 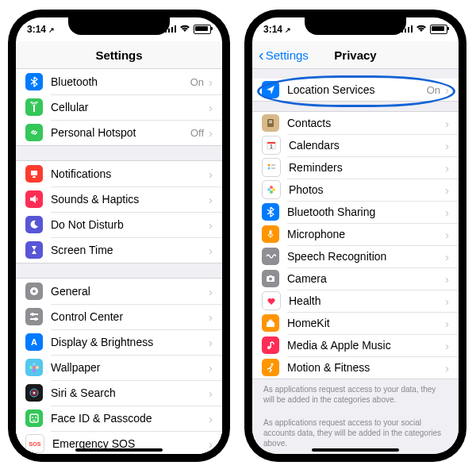 I want to click on row-faceid: Face ID & Passcode›, so click(x=119, y=418).